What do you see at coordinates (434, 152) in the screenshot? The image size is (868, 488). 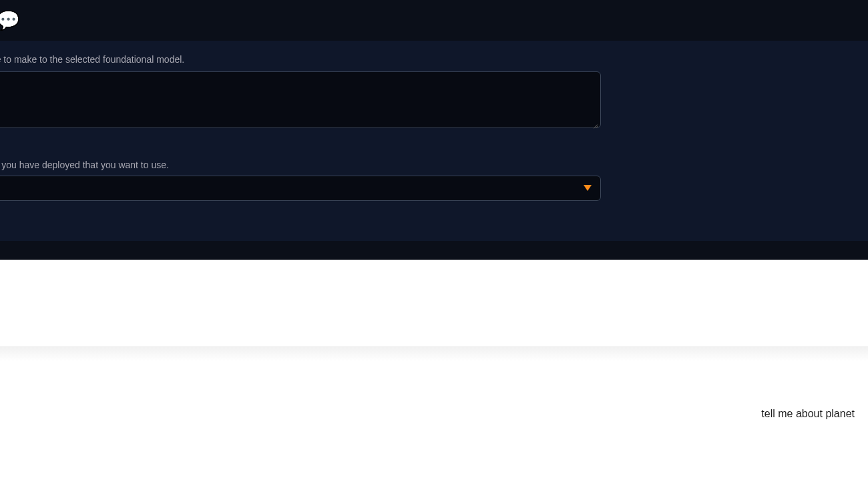 I see `model-label: del` at bounding box center [434, 152].